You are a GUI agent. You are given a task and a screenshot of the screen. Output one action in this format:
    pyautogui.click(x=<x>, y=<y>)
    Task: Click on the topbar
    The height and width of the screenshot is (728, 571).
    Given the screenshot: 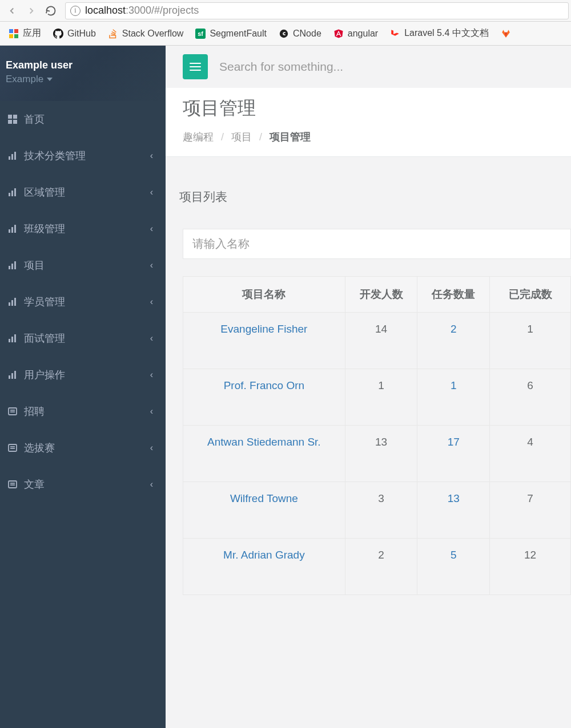 What is the action you would take?
    pyautogui.click(x=368, y=67)
    